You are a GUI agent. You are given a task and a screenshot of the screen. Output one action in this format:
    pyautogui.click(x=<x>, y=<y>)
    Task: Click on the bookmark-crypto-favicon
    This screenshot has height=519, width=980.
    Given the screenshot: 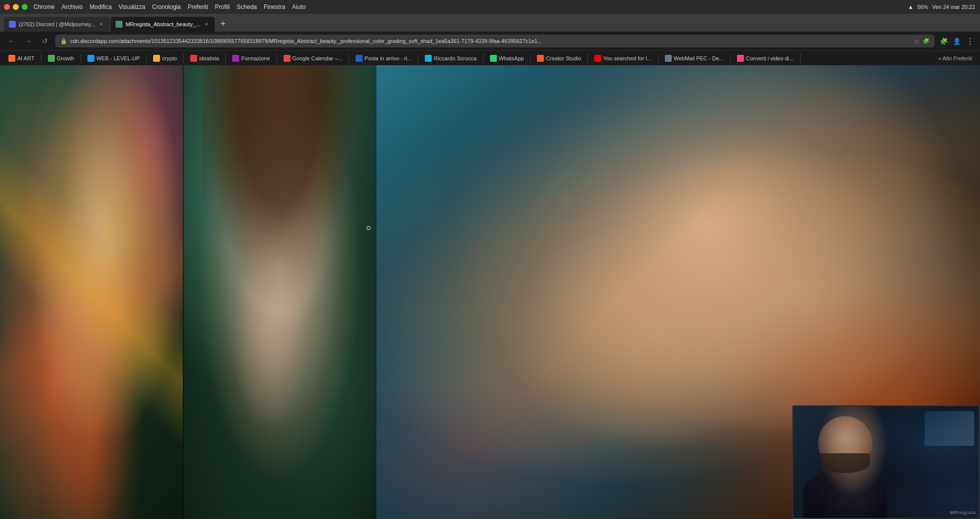 What is the action you would take?
    pyautogui.click(x=157, y=58)
    